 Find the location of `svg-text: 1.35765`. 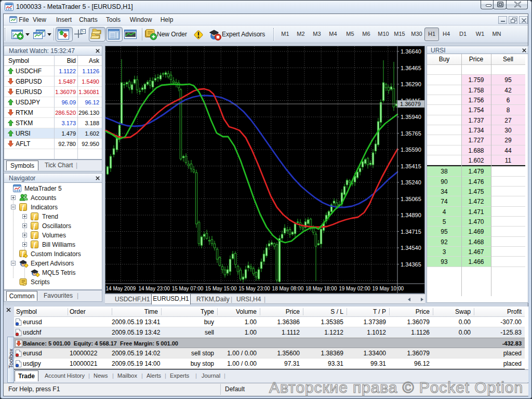

svg-text: 1.35765 is located at coordinates (411, 134).